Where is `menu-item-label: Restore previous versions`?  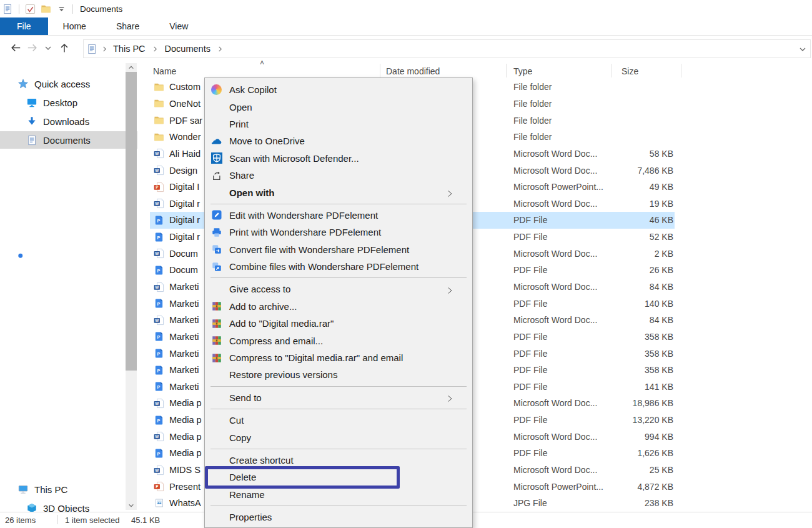
menu-item-label: Restore previous versions is located at coordinates (284, 375).